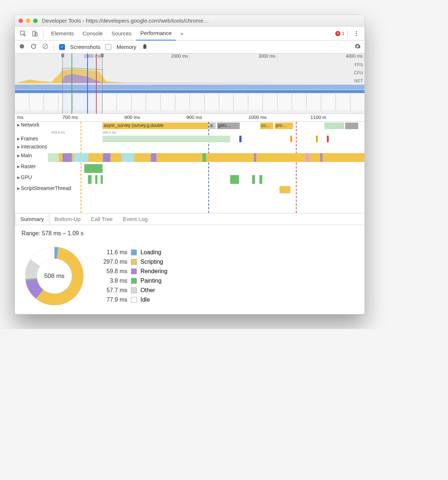  Describe the element at coordinates (343, 34) in the screenshot. I see `error-number: 1` at that location.